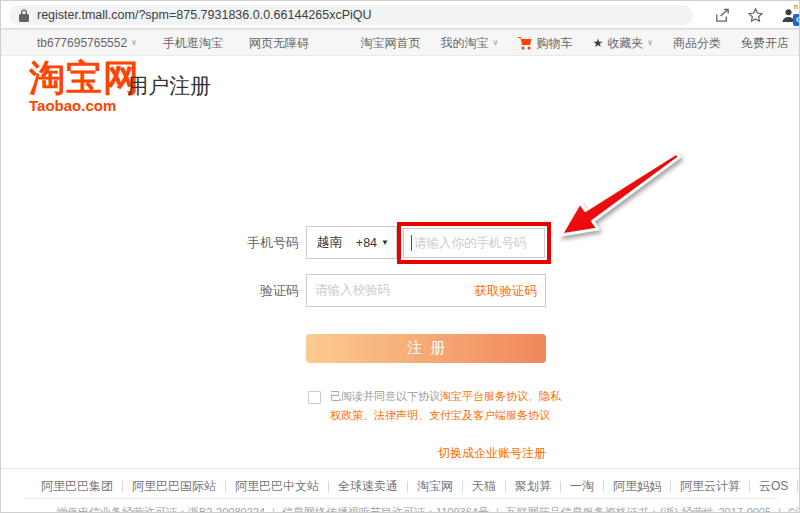  Describe the element at coordinates (533, 486) in the screenshot. I see `footer-link: 聚划算` at that location.